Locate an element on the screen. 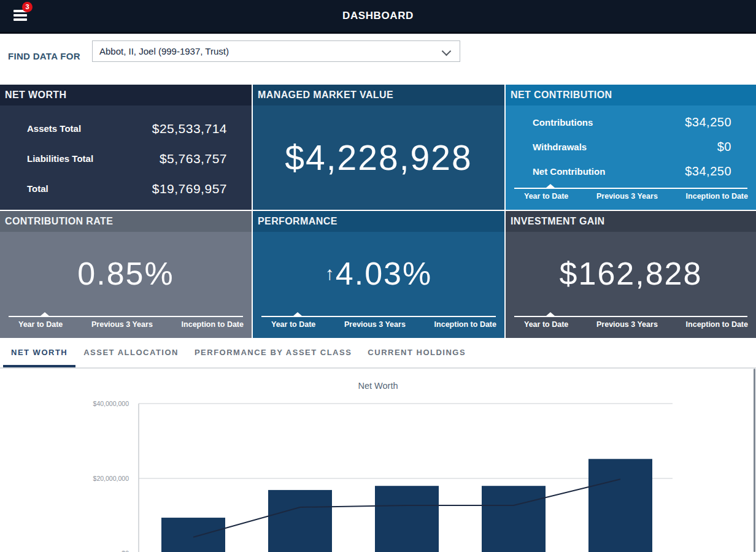 The width and height of the screenshot is (756, 552). tile-investment-gain-title: INVESTMENT GAIN is located at coordinates (631, 221).